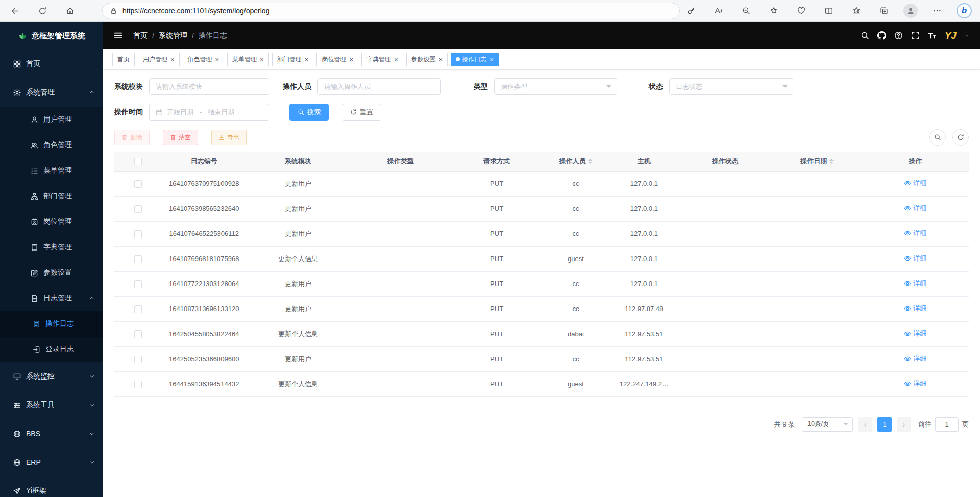  Describe the element at coordinates (52, 273) in the screenshot. I see `sidebar-item-config: 参数设置` at that location.